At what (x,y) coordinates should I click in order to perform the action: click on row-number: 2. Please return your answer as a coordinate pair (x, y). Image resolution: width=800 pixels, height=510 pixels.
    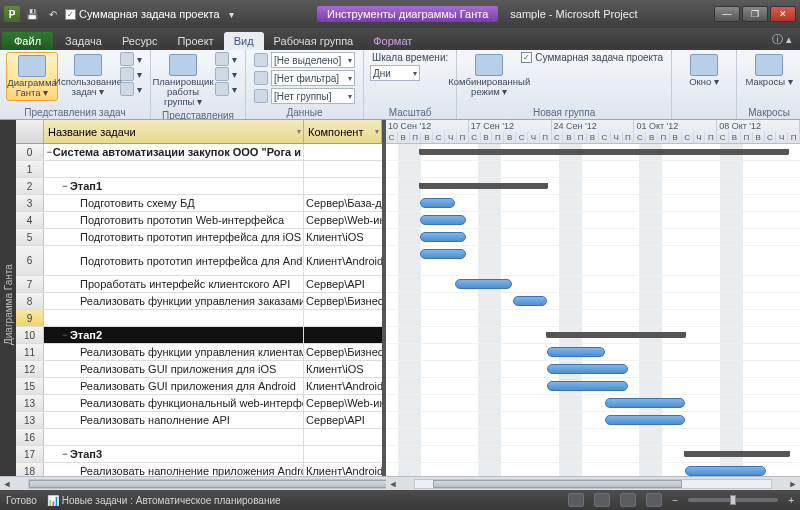
    Looking at the image, I should click on (30, 186).